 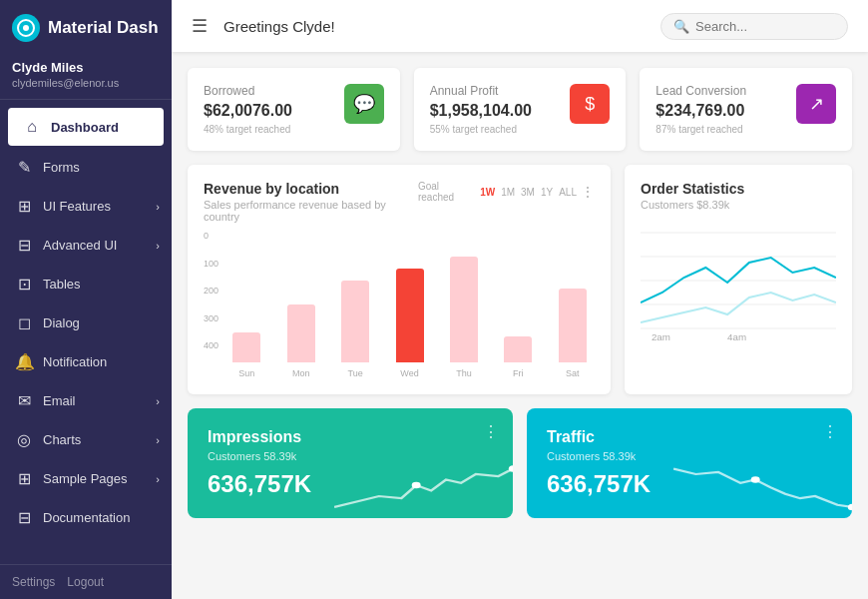 What do you see at coordinates (689, 463) in the screenshot?
I see `bottom-card-traffic: ⋮ Traffic Customers 58.39k 636,757K` at bounding box center [689, 463].